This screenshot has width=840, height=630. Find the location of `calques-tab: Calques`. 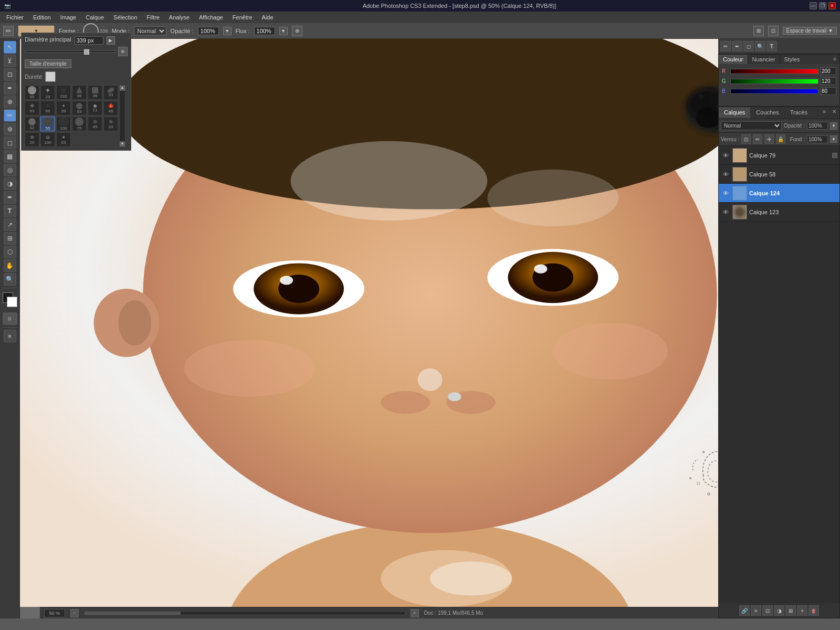

calques-tab: Calques is located at coordinates (735, 113).